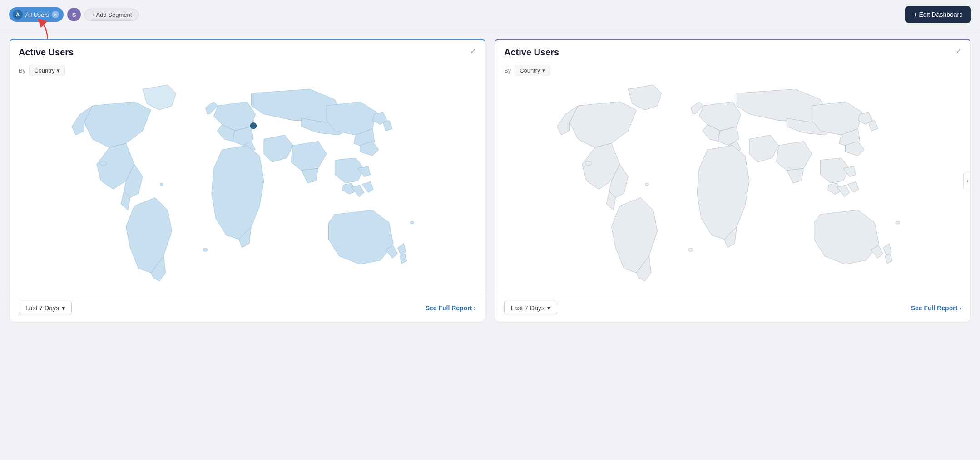  What do you see at coordinates (967, 181) in the screenshot?
I see `collapse-icon: ‹` at bounding box center [967, 181].